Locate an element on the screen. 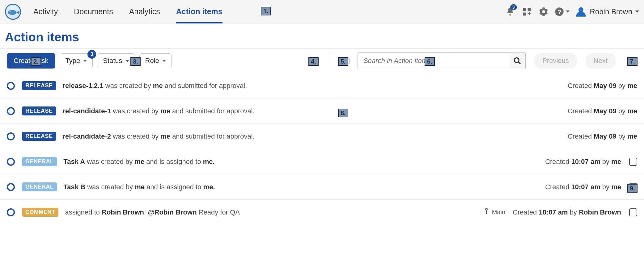 The image size is (644, 271). item-description: rel-candidate-1 was created by me and su… is located at coordinates (315, 111).